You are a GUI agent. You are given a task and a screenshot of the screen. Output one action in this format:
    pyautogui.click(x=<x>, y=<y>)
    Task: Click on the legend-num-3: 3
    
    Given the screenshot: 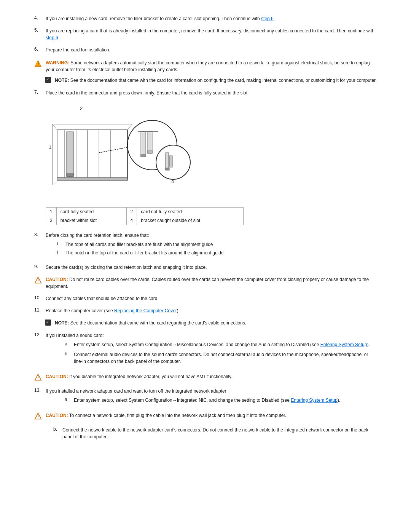 What is the action you would take?
    pyautogui.click(x=51, y=221)
    